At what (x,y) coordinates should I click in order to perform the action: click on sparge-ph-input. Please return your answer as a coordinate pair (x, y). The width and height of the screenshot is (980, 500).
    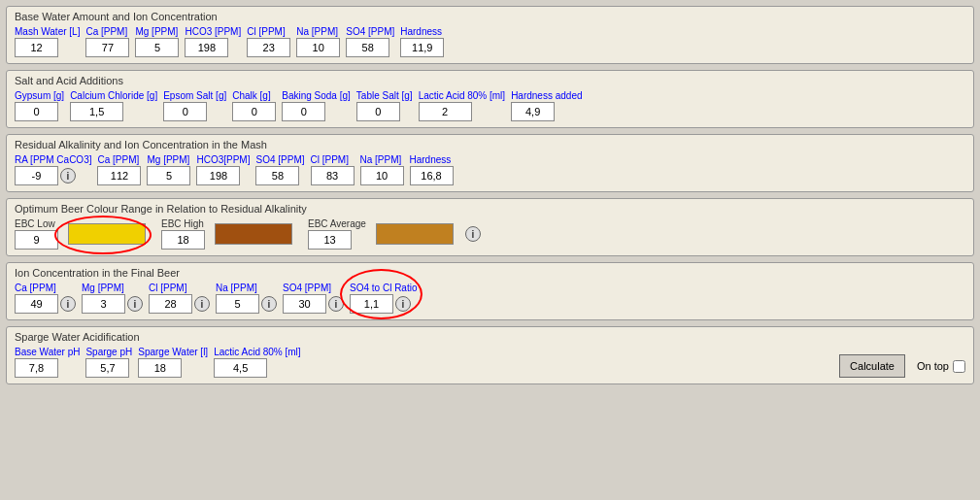
    Looking at the image, I should click on (107, 368).